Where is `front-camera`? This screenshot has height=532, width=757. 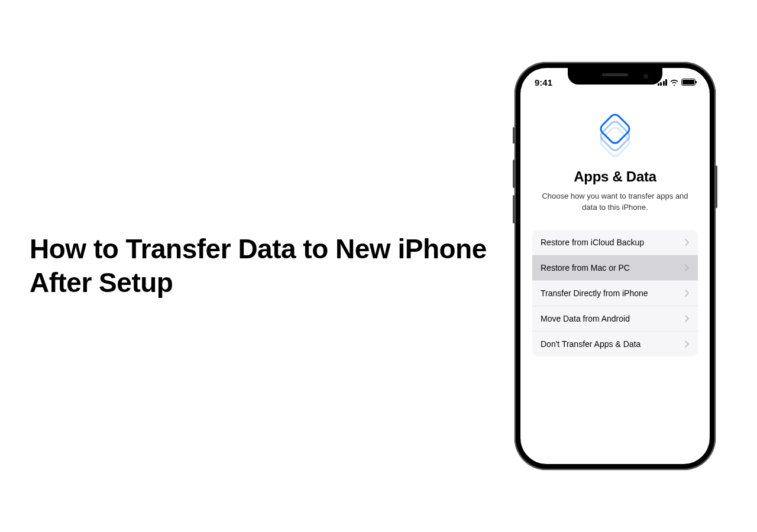 front-camera is located at coordinates (646, 76).